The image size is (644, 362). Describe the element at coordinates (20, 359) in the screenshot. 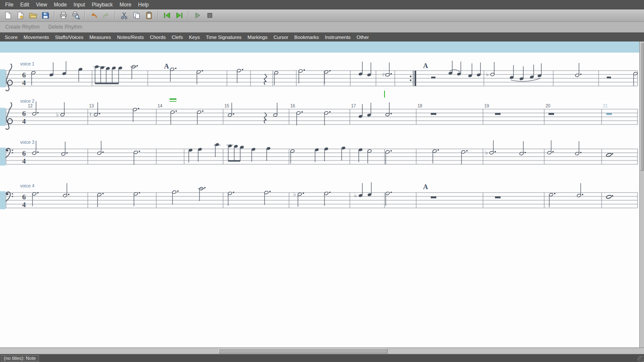

I see `status-text: (no titles): Note` at that location.